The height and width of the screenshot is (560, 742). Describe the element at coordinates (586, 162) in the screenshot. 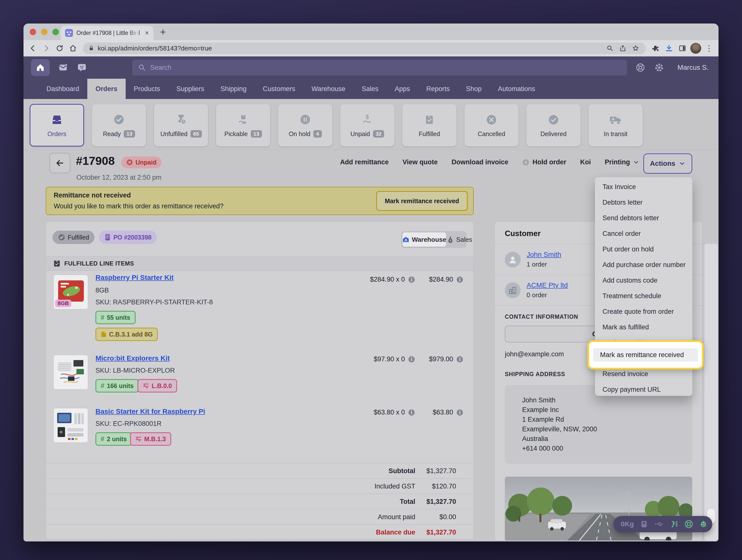

I see `koi-button: Koi` at that location.